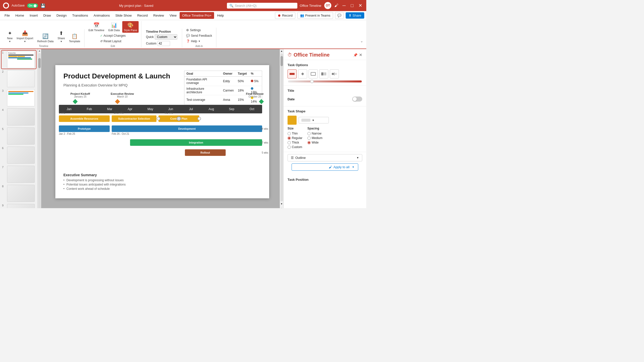 This screenshot has height=362, width=644. Describe the element at coordinates (114, 27) in the screenshot. I see `edit-data-button: 📊 Edit Data` at that location.